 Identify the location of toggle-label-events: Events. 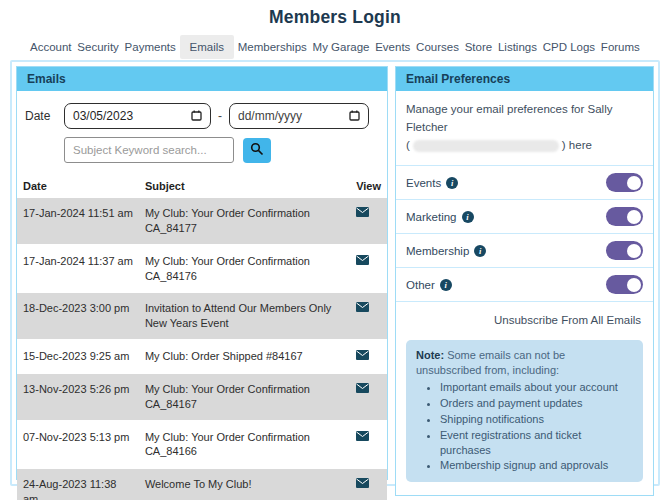
(424, 183).